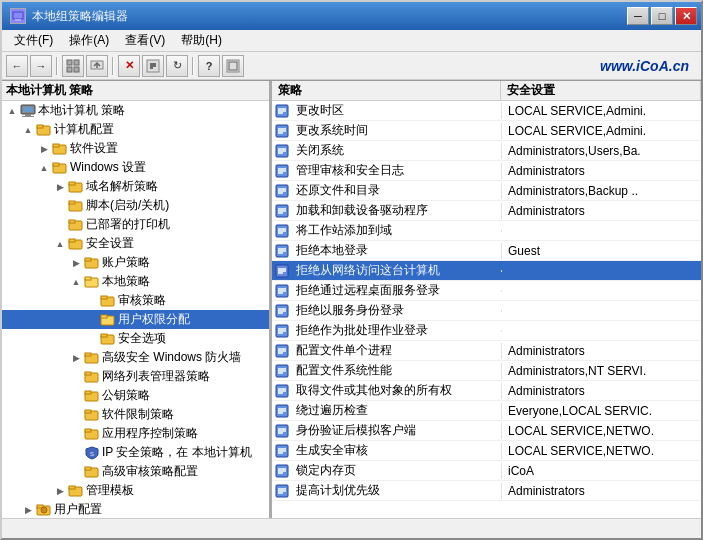 The width and height of the screenshot is (703, 540). Describe the element at coordinates (136, 130) in the screenshot. I see `tree-item-computer-config: ▲ 计算机配置` at that location.